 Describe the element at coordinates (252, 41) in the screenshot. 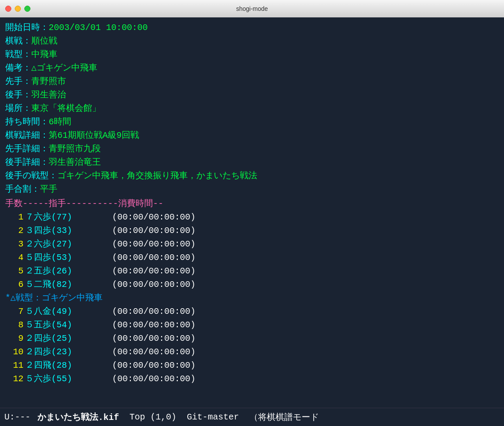

I see `info-line-kisen: 棋戦：順位戦` at that location.